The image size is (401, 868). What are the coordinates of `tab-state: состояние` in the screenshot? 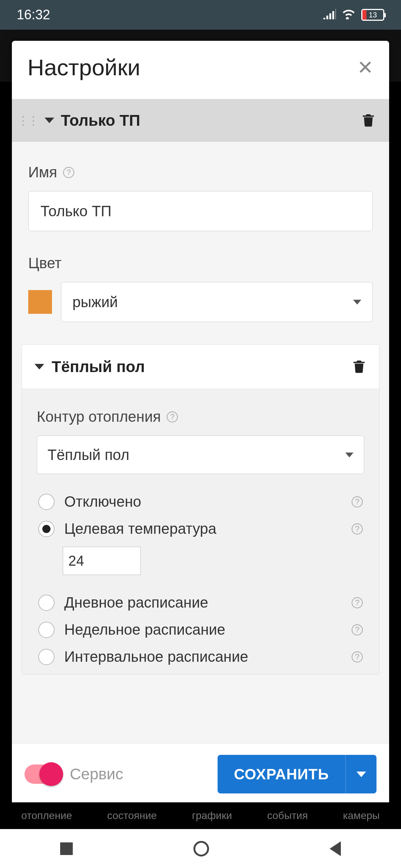 It's located at (132, 816).